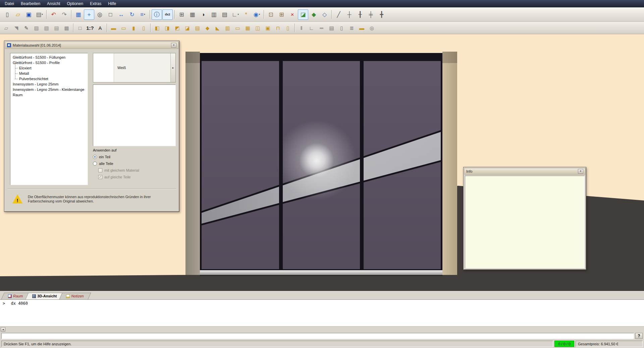 Image resolution: width=644 pixels, height=348 pixels. I want to click on drawer-stack-button: ▦, so click(248, 28).